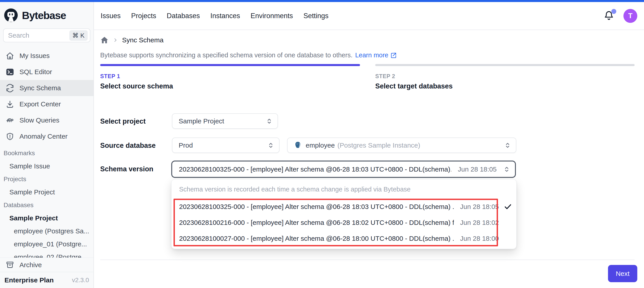  What do you see at coordinates (80, 280) in the screenshot?
I see `plan-version: v2.3.0` at bounding box center [80, 280].